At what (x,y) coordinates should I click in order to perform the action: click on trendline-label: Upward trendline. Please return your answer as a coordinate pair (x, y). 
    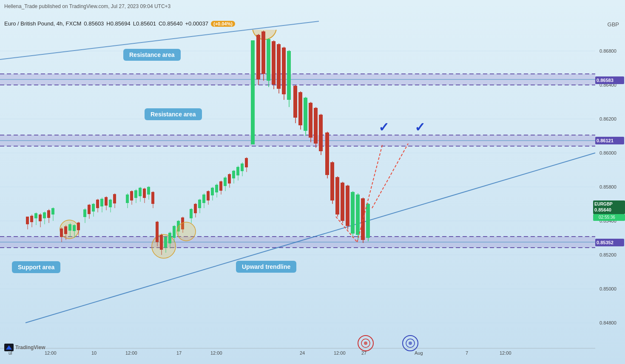
    Looking at the image, I should click on (266, 267).